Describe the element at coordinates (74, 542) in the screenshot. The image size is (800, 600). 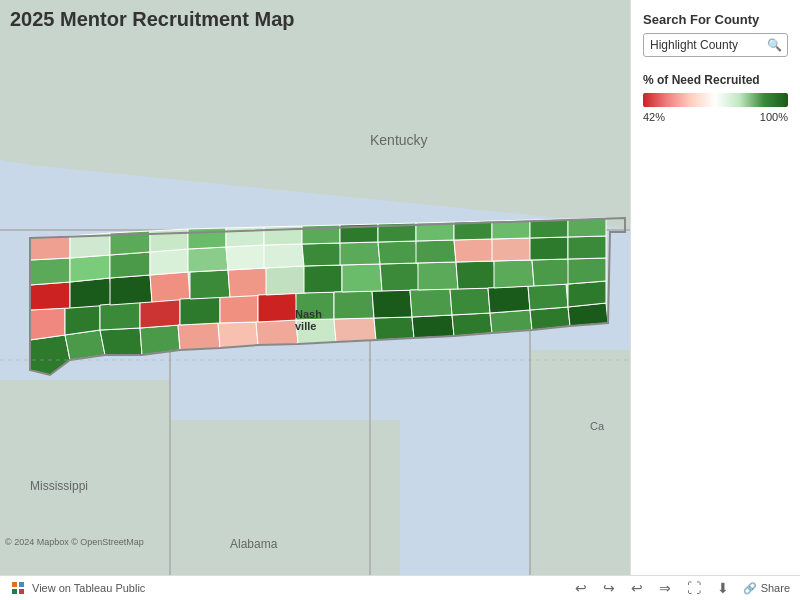
I see `copyright-text: © 2024 Mapbox © OpenStreetMap` at that location.